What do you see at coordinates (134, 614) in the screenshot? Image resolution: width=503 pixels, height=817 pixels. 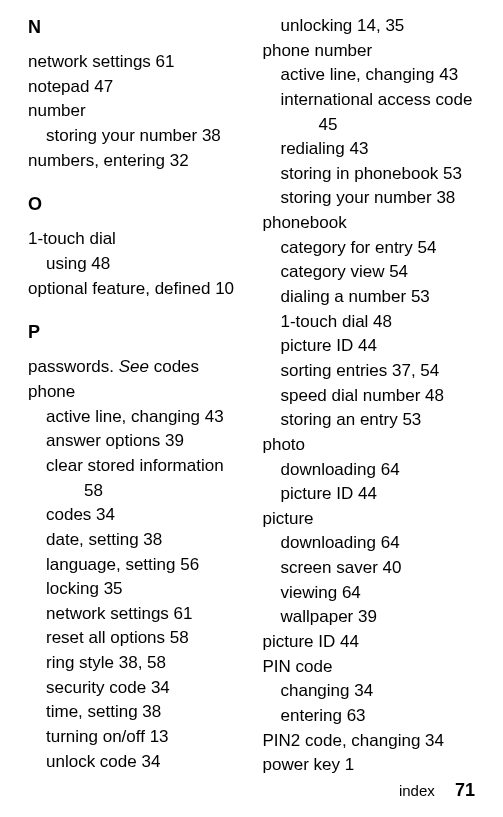 I see `index-subentry: network settings 61` at bounding box center [134, 614].